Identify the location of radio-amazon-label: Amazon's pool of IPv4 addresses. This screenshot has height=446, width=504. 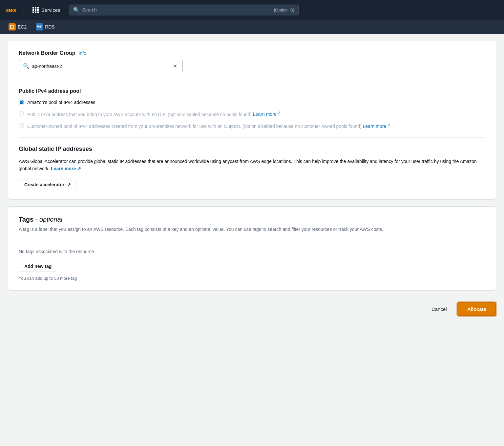
(61, 103).